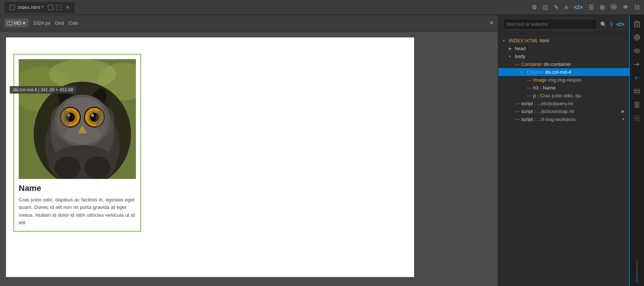 The height and width of the screenshot is (286, 644). Describe the element at coordinates (535, 103) in the screenshot. I see `pipe-script1: |` at that location.